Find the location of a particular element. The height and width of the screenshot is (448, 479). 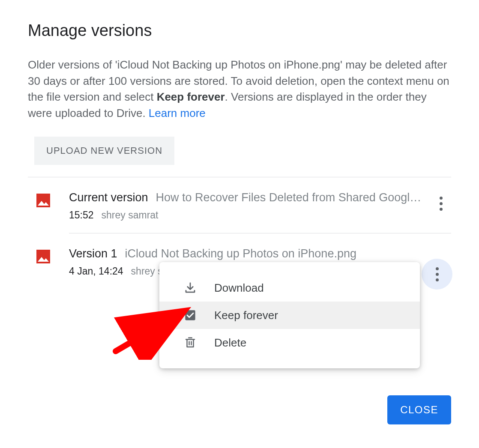

more-options-button is located at coordinates (441, 204).